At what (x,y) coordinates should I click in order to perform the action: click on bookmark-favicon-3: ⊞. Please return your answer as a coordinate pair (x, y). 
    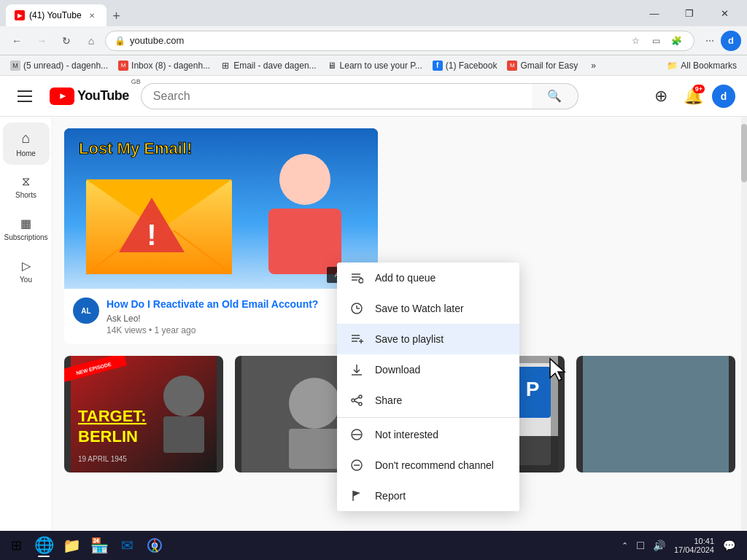
    Looking at the image, I should click on (225, 66).